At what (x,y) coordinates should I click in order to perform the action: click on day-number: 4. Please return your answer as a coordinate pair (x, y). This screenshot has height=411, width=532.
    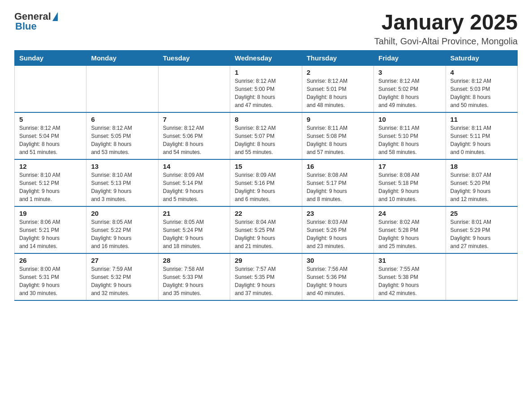
    Looking at the image, I should click on (482, 73).